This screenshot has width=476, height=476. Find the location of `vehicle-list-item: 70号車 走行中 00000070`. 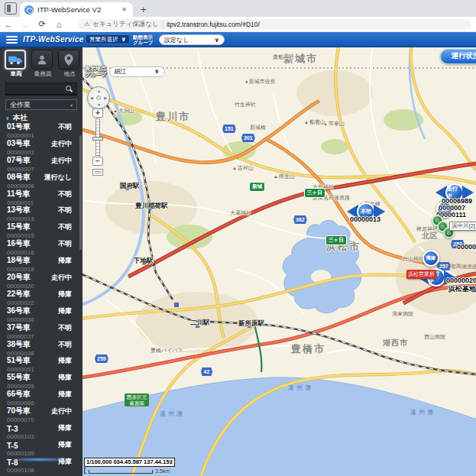

vehicle-list-item: 70号車 走行中 00000070 is located at coordinates (41, 416).